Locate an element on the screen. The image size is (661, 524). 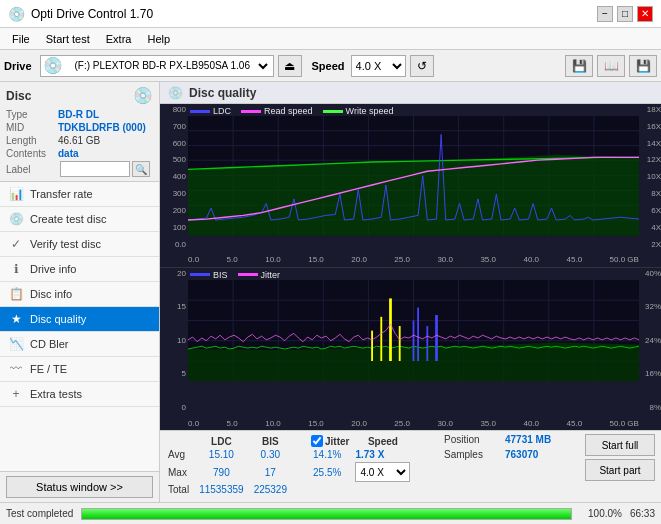
ldc-total: 11535359 is located at coordinates (224, 490).